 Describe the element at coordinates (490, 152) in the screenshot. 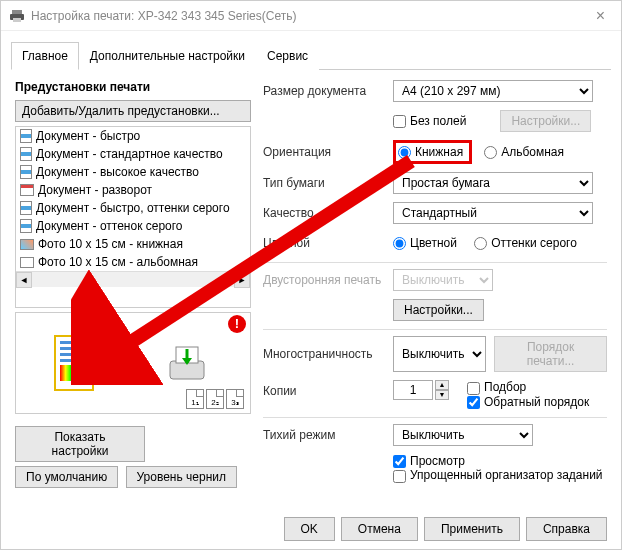

I see `orientation-landscape-radio` at that location.